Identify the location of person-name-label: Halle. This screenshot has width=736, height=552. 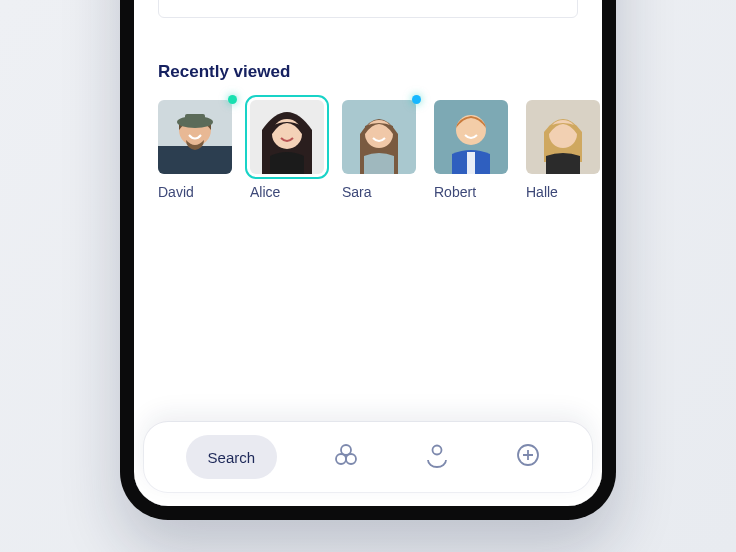
(563, 192).